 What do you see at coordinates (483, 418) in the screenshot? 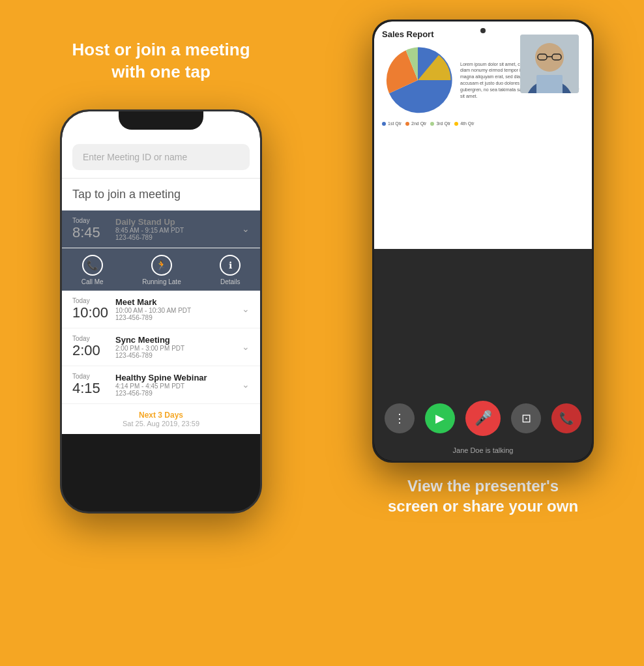
I see `control-bar: ⋮ ▶ 🎤 ⊡ 📞` at bounding box center [483, 418].